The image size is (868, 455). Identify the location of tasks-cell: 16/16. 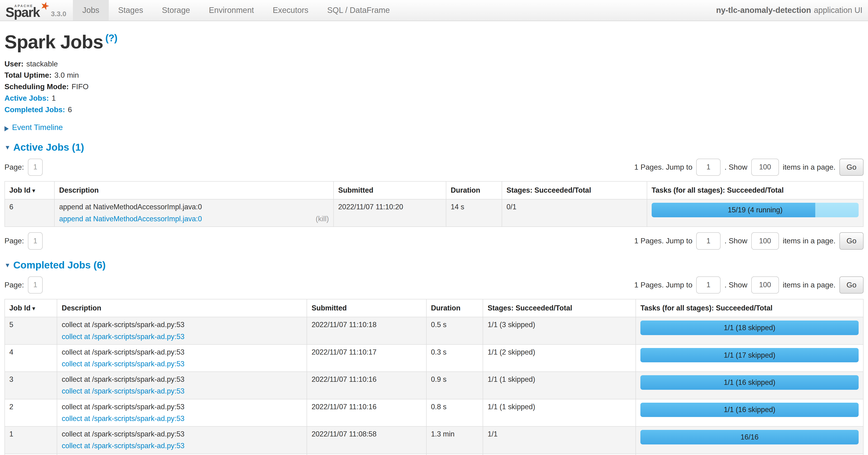
(749, 440).